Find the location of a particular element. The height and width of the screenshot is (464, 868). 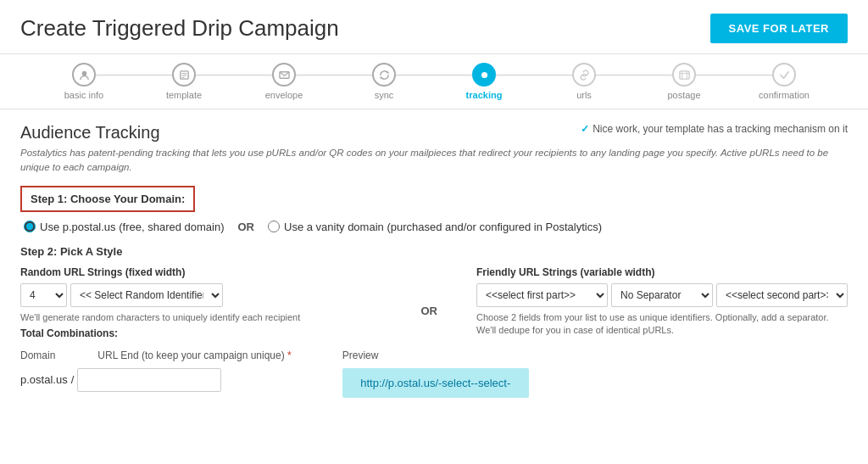

preview-label: Preview is located at coordinates (436, 355).